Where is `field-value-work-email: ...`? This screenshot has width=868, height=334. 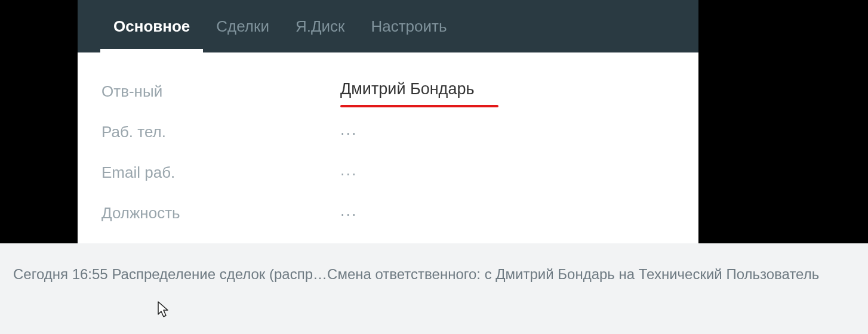
field-value-work-email: ... is located at coordinates (349, 171).